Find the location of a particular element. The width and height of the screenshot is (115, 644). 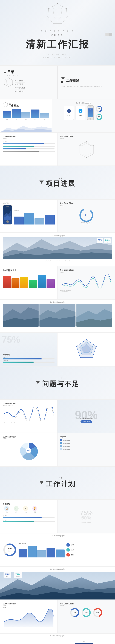

progress-left-10: 75% 工作计划 Planning Execution is located at coordinates (29, 350).